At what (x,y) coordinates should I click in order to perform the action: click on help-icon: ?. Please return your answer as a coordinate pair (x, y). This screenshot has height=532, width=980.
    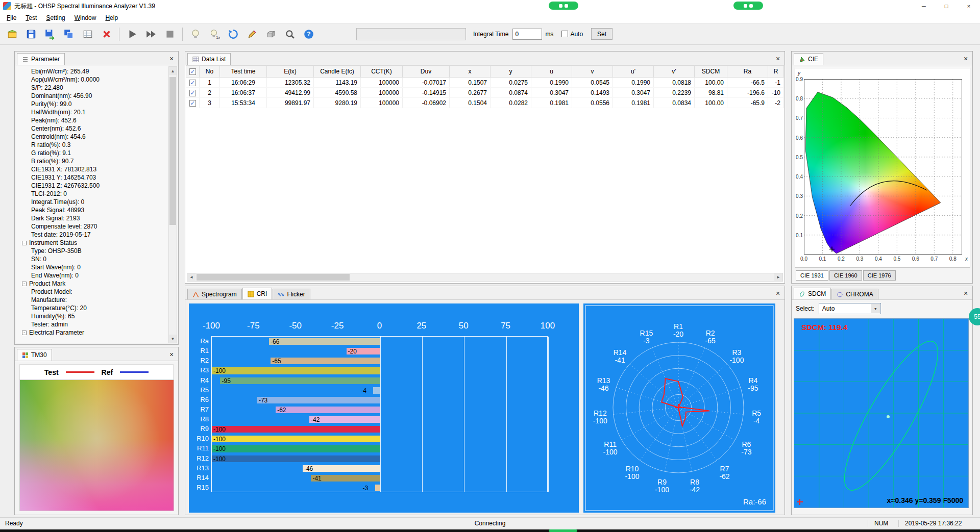
    Looking at the image, I should click on (308, 34).